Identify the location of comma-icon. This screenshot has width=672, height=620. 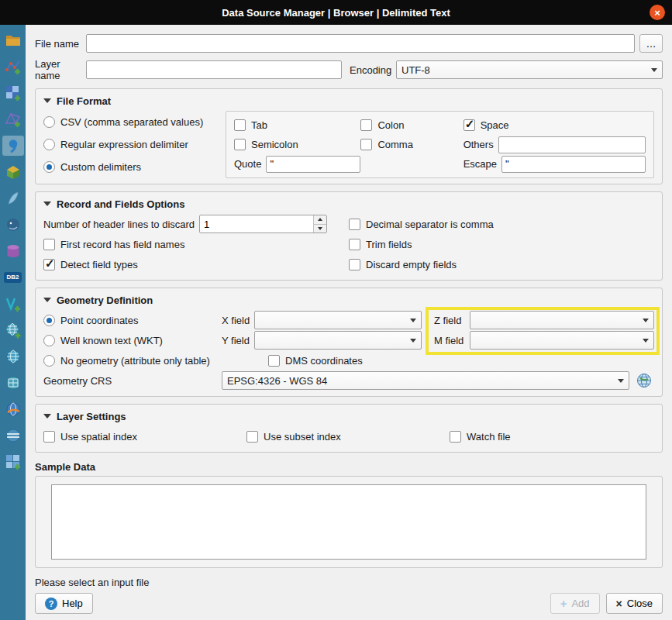
(13, 146).